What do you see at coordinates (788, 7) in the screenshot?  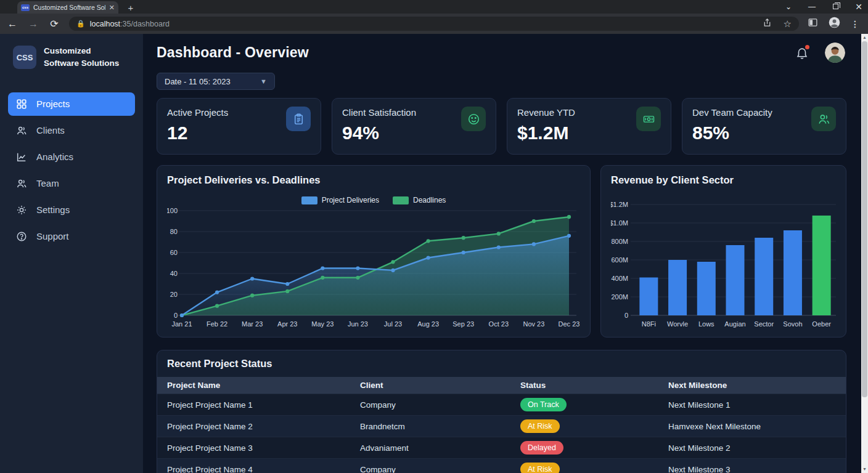 I see `tab-search-chevron-icon: ⌄` at bounding box center [788, 7].